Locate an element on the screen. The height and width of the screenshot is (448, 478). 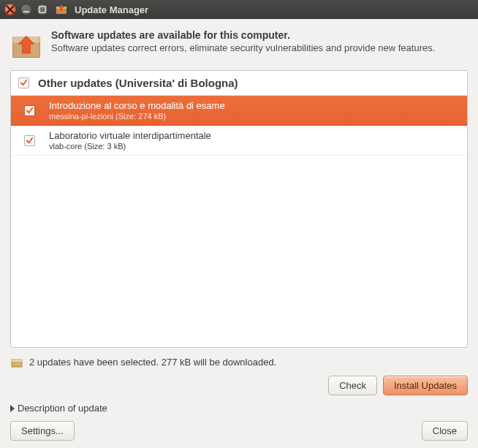
item-title: Laboratorio virtuale interdipartimentale is located at coordinates (254, 136).